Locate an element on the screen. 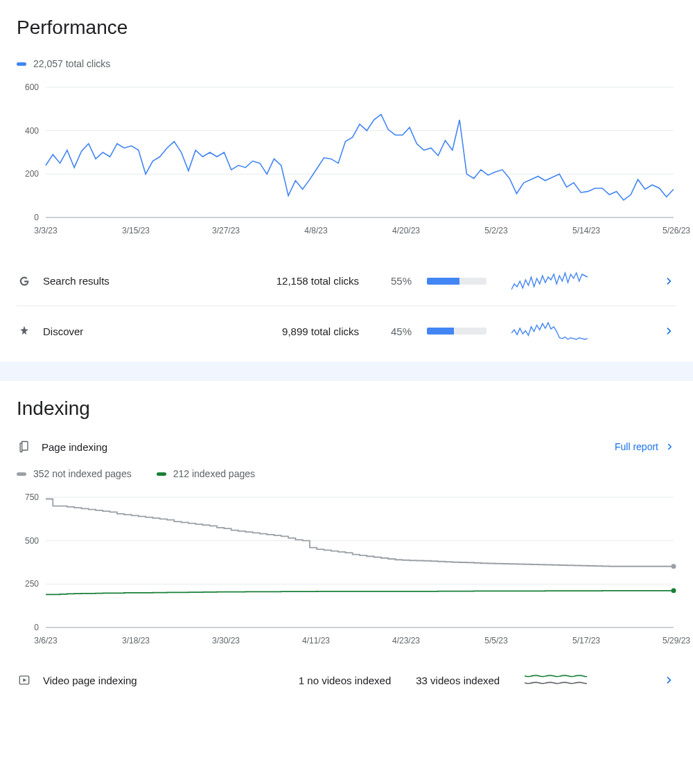  page-indexing-header: Page indexing Full report is located at coordinates (346, 447).